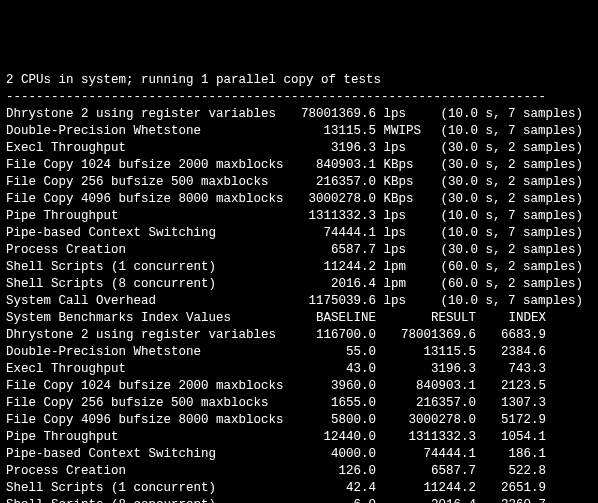 The height and width of the screenshot is (503, 598). What do you see at coordinates (511, 472) in the screenshot?
I see `index-index: 522.8` at bounding box center [511, 472].